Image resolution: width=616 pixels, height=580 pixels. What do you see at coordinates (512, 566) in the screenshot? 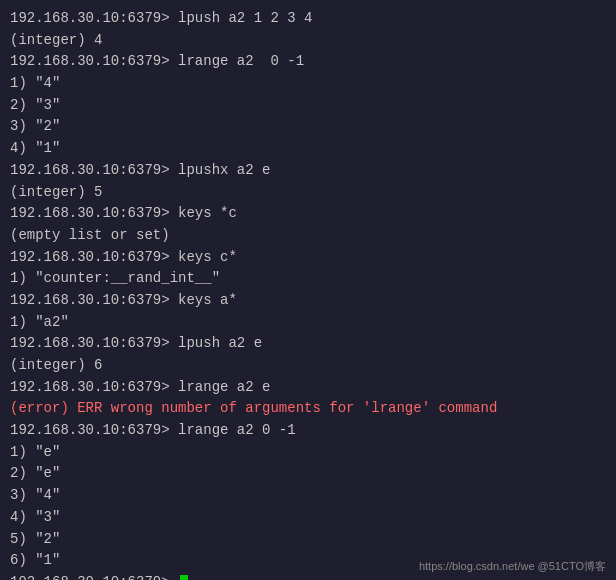
I see `watermark: https://blog.csdn.net/we @51CTO博客` at bounding box center [512, 566].